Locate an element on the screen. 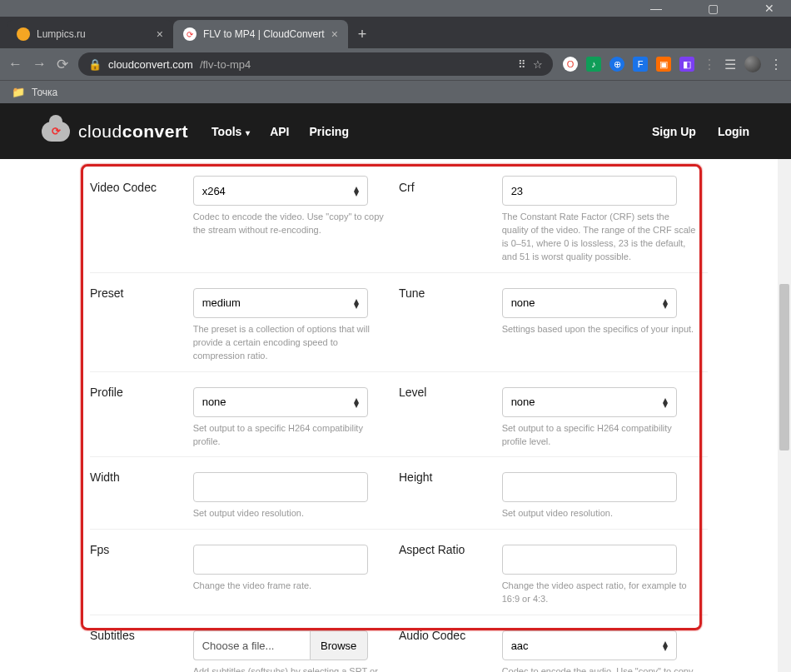 The image size is (791, 672). lock-icon: 🔒 is located at coordinates (95, 65).